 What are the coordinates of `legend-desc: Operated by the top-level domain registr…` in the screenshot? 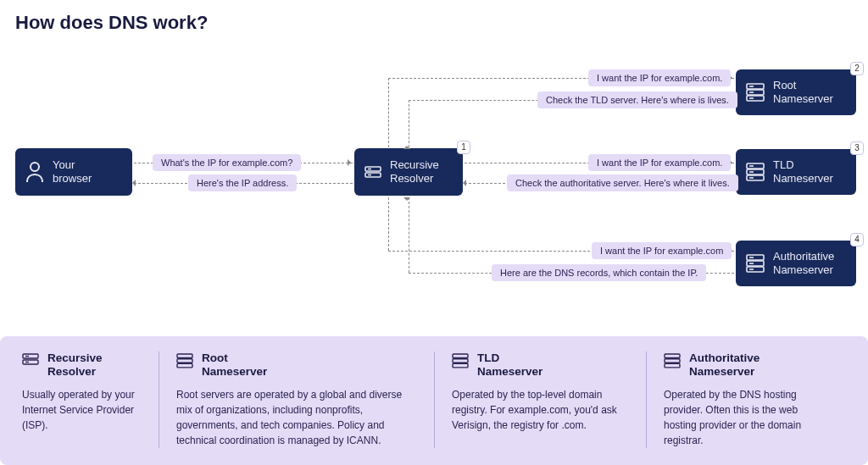 It's located at (541, 410).